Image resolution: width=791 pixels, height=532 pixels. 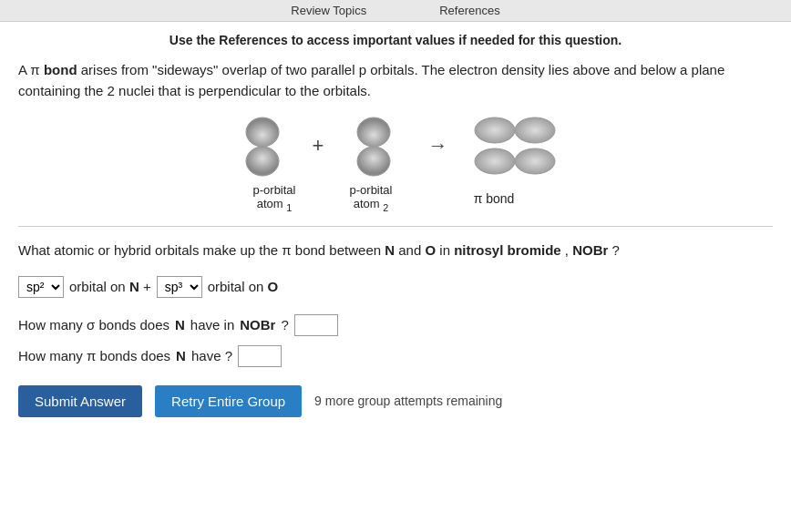 What do you see at coordinates (430, 250) in the screenshot?
I see `o-atom-label: O` at bounding box center [430, 250].